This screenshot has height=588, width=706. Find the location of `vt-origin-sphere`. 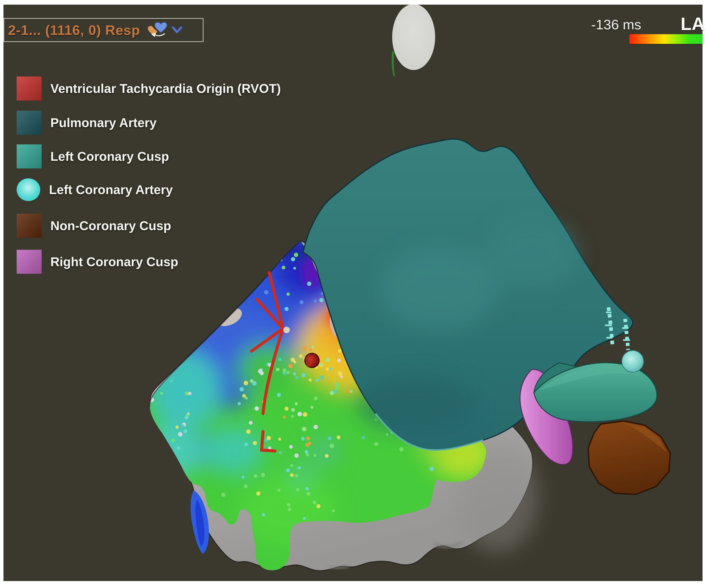

vt-origin-sphere is located at coordinates (312, 360).